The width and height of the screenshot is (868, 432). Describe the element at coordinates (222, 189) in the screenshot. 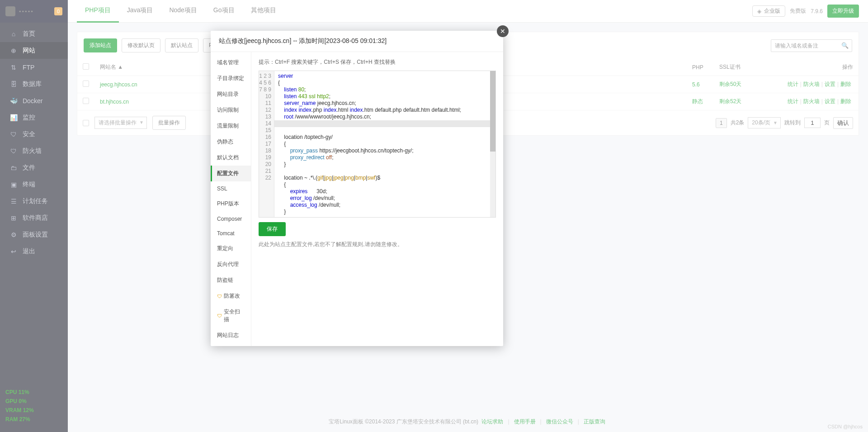

I see `modal-tab-label: SSL` at that location.